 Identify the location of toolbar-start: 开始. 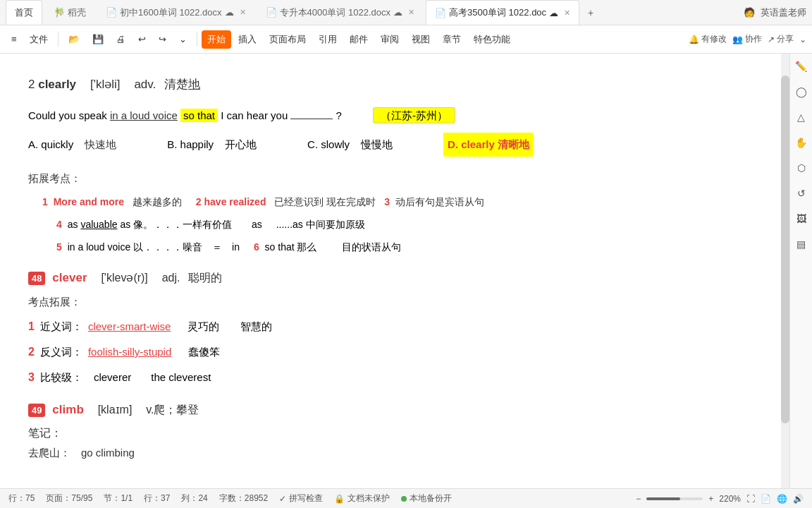
(216, 40).